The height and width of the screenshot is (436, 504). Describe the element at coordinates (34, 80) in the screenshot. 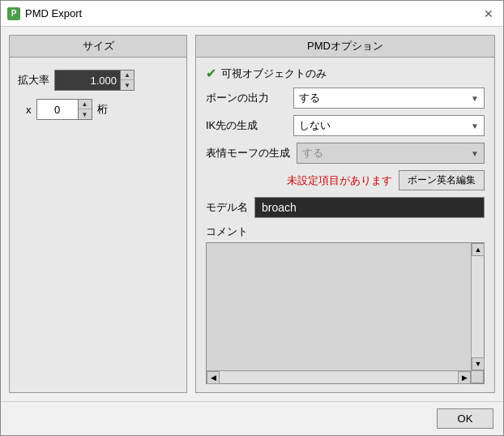

I see `scale-label: 拡大率` at that location.